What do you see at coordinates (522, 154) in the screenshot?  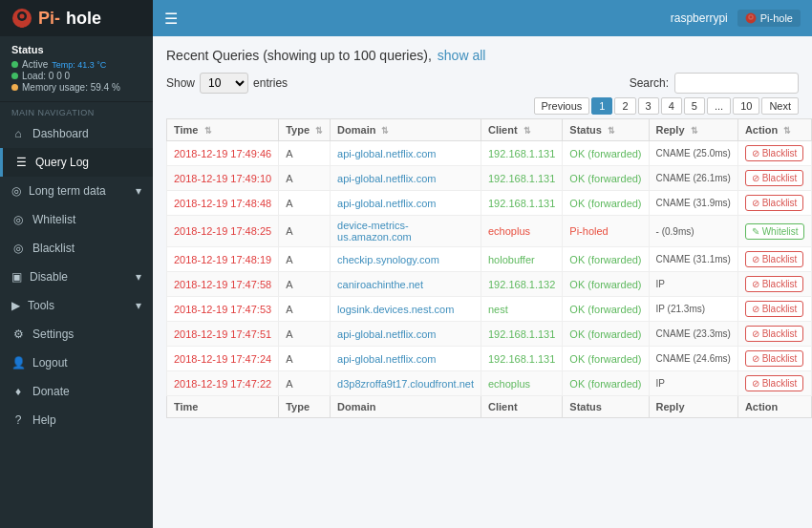 I see `cell-client: 192.168.1.131` at bounding box center [522, 154].